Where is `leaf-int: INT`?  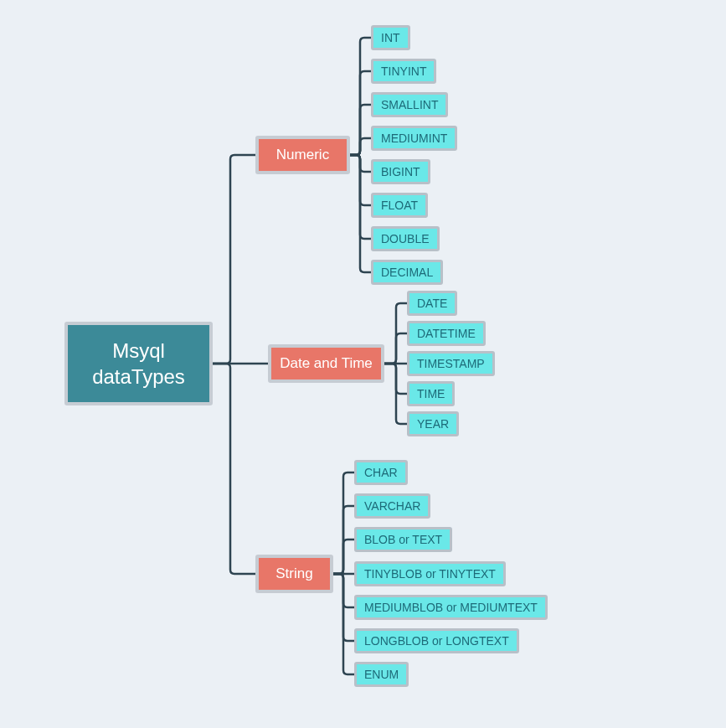 leaf-int: INT is located at coordinates (390, 38).